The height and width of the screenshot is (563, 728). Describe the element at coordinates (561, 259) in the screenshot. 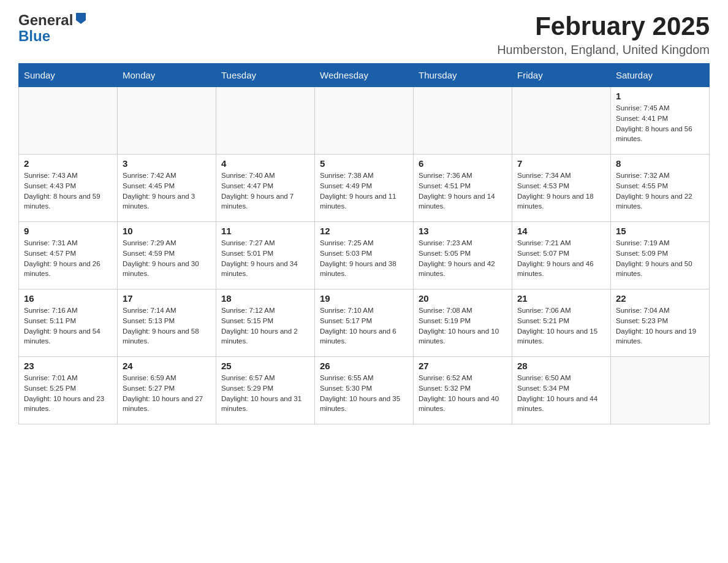

I see `day-info: Sunrise: 7:21 AMSunset: 5:07 PMDaylight:…` at that location.